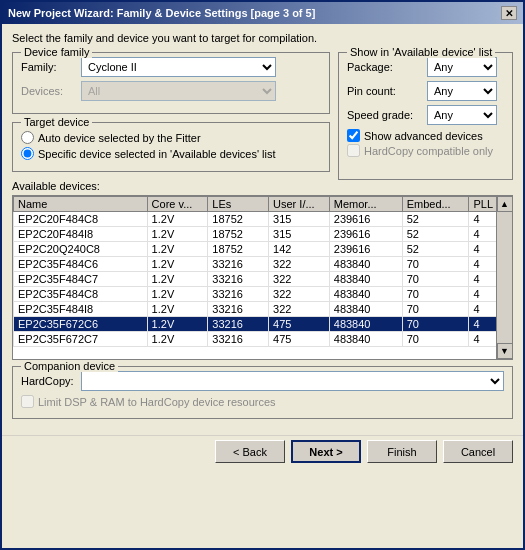  What do you see at coordinates (263, 294) in the screenshot?
I see `table-row: EP2C35F484C81.2V33216322483840704` at bounding box center [263, 294].